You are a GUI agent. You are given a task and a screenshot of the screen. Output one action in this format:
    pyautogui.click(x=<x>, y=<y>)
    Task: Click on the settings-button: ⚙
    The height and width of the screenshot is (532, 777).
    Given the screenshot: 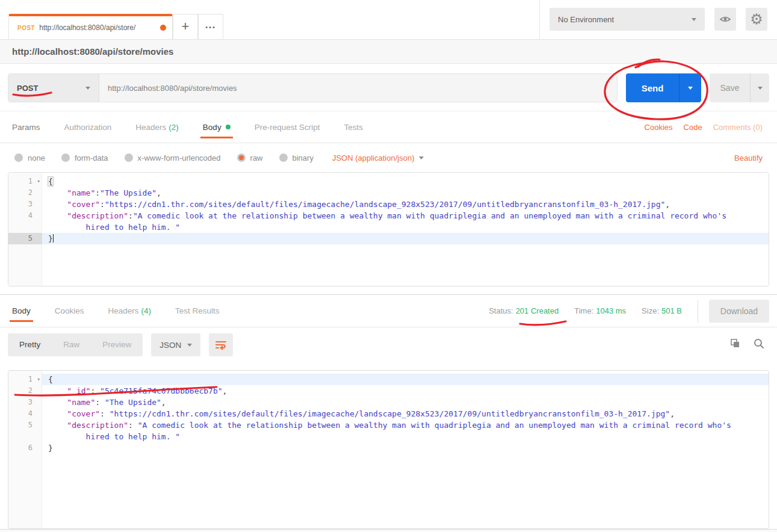 What is the action you would take?
    pyautogui.click(x=757, y=19)
    